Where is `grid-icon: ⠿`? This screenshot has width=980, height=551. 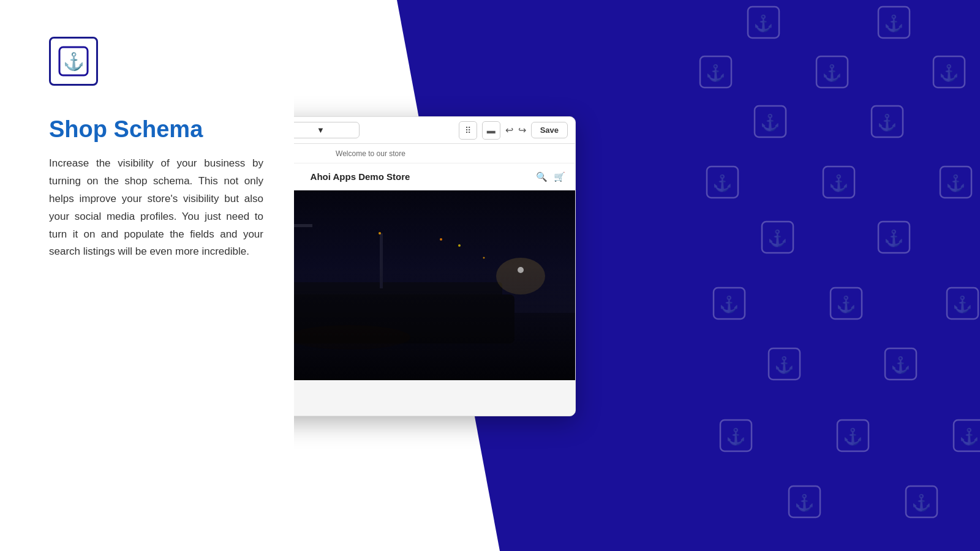
grid-icon: ⠿ is located at coordinates (468, 130).